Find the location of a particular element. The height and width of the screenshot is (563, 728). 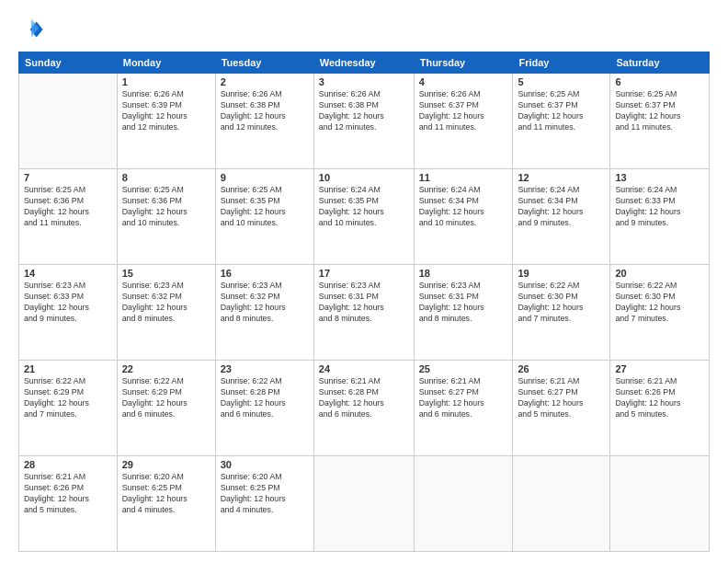

day-header-monday: Monday is located at coordinates (165, 63).